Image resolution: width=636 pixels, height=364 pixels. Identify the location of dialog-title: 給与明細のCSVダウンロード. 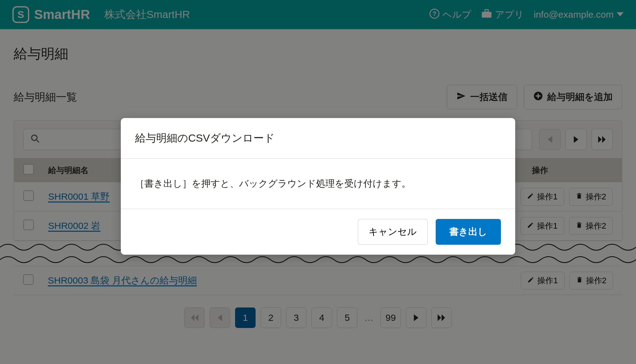
(318, 139).